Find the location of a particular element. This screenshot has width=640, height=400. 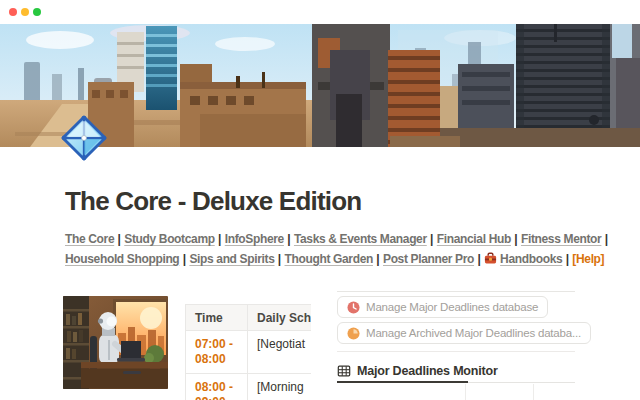

close-window-button is located at coordinates (13, 12).